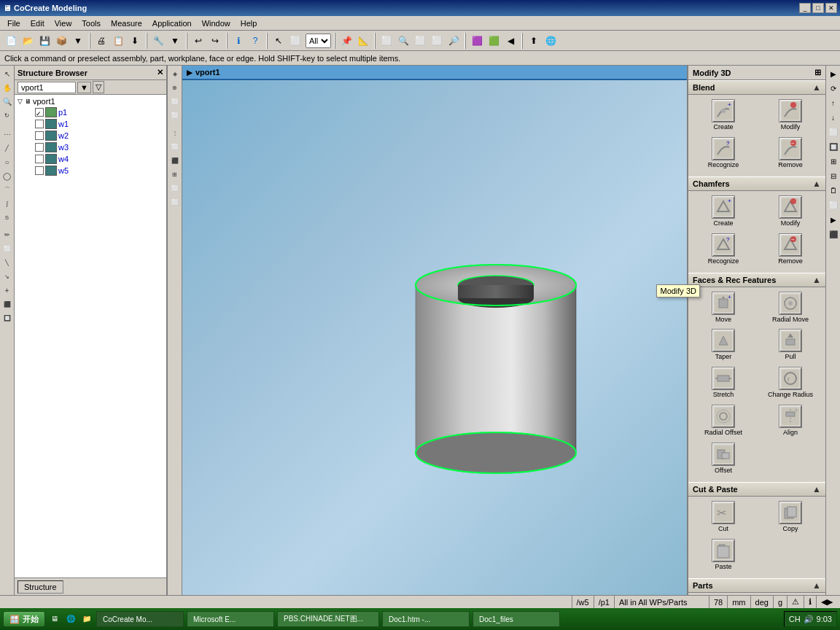  Describe the element at coordinates (63, 136) in the screenshot. I see `label-w2: w2` at that location.